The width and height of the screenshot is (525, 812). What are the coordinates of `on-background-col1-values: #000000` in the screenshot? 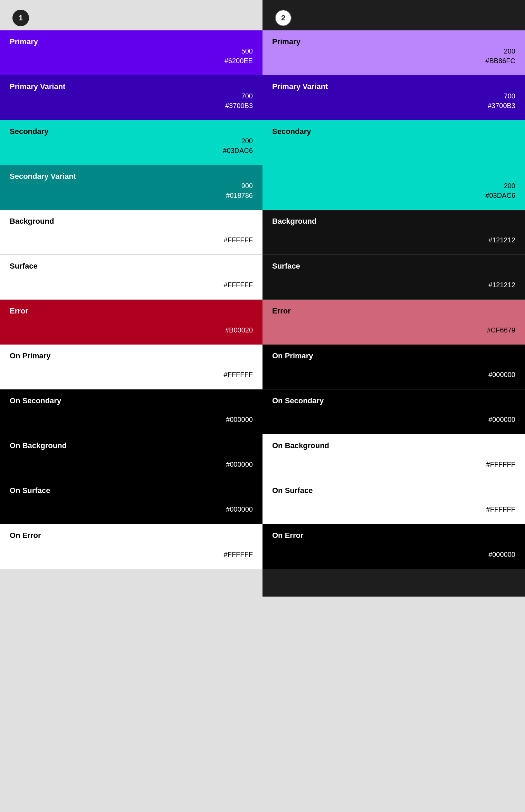 It's located at (131, 464).